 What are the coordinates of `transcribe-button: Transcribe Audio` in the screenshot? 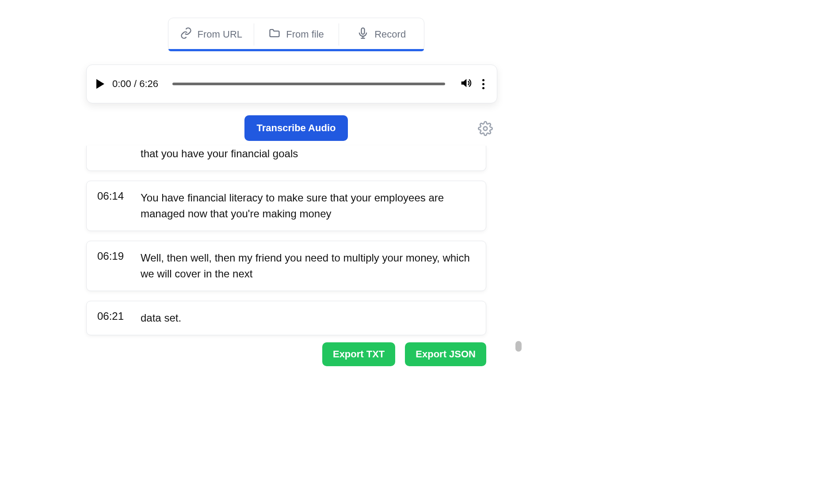 It's located at (296, 128).